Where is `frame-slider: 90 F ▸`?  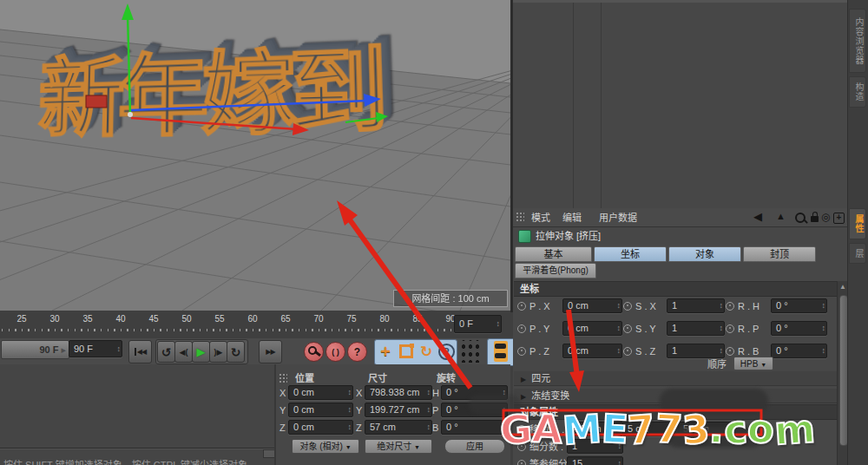
frame-slider: 90 F ▸ is located at coordinates (35, 350).